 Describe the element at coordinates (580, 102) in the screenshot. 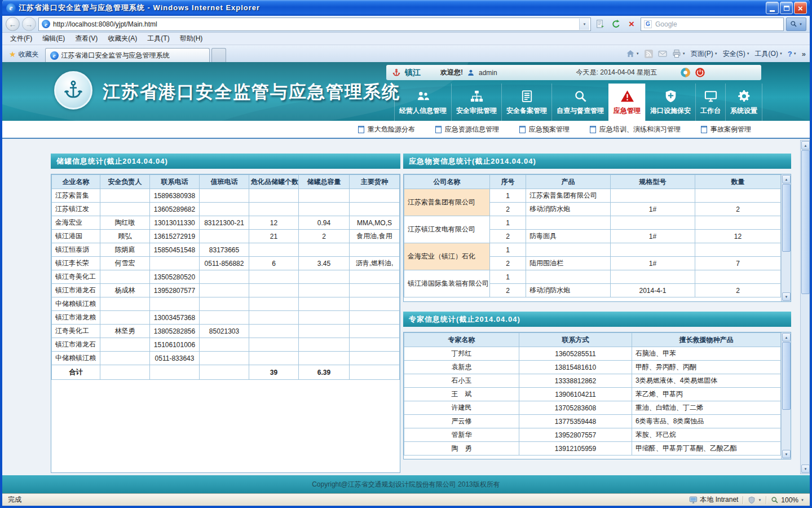

I see `nav-item-self-inspection: 自查与督查管理` at that location.